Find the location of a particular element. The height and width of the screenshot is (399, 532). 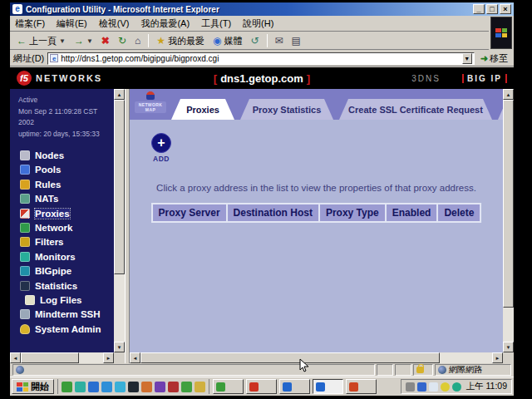

address-dropdown-icon: ▼ is located at coordinates (467, 58).